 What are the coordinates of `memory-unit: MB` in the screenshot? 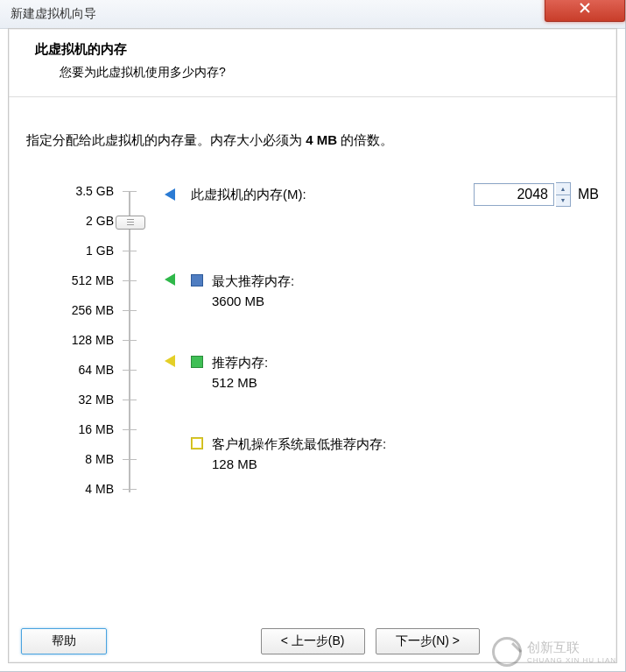 It's located at (588, 195).